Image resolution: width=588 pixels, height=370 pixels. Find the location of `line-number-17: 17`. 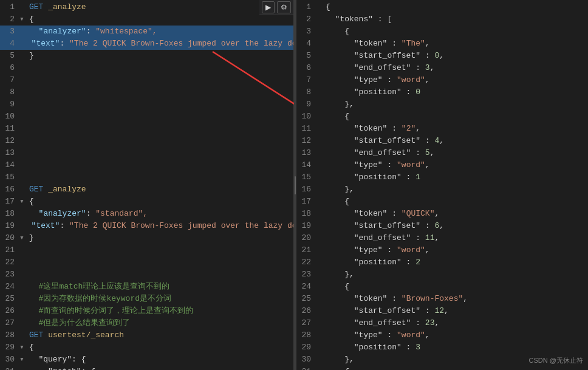

line-number-17: 17 is located at coordinates (10, 202).